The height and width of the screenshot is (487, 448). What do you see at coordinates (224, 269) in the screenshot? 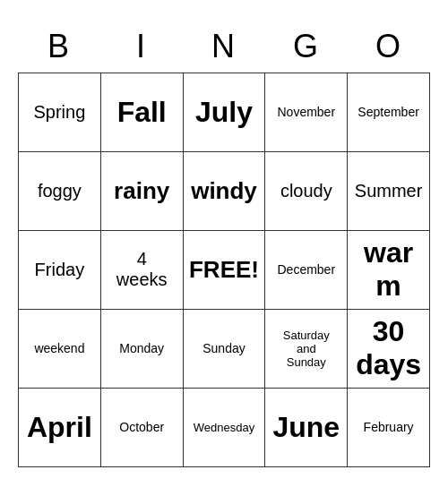
I see `cell-r2-c2: FREE!` at bounding box center [224, 269].